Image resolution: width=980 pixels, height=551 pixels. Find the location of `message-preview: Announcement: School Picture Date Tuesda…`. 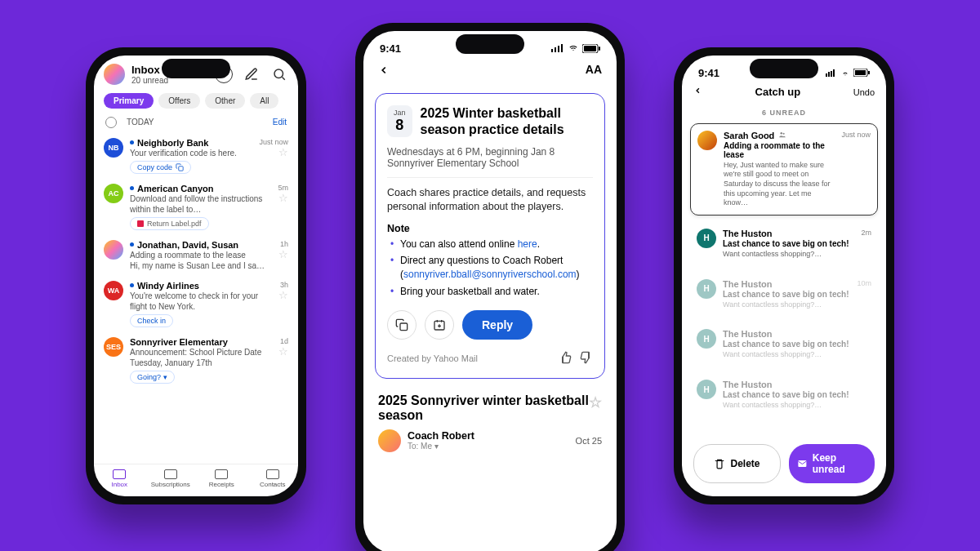

message-preview: Announcement: School Picture Date Tuesda… is located at coordinates (201, 358).